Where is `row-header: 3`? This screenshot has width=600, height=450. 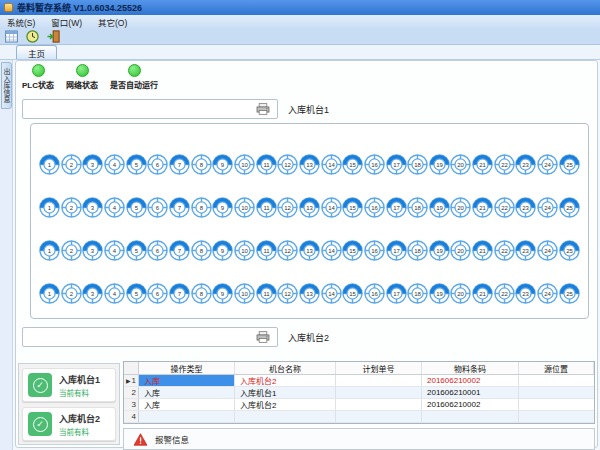 row-header: 3 is located at coordinates (132, 404).